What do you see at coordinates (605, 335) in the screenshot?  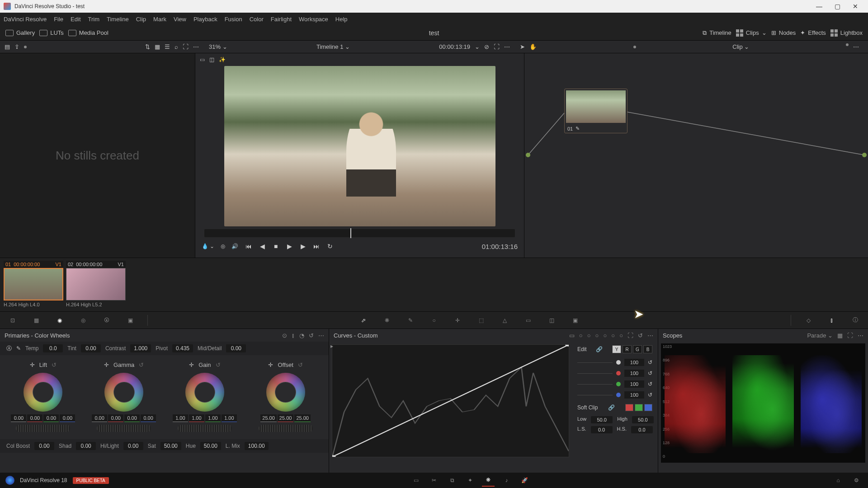 I see `lum-sat-icon: ○` at bounding box center [605, 335].